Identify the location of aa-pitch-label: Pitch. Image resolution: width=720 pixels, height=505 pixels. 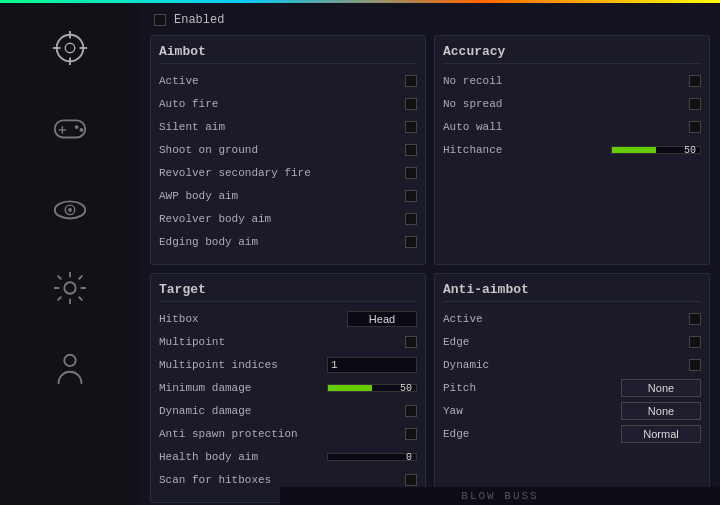
(460, 388).